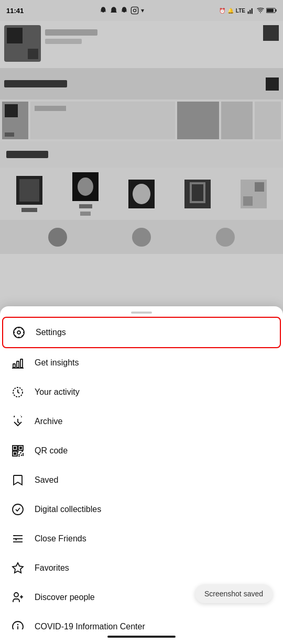  What do you see at coordinates (234, 594) in the screenshot?
I see `toast-label: Screenshot saved` at bounding box center [234, 594].